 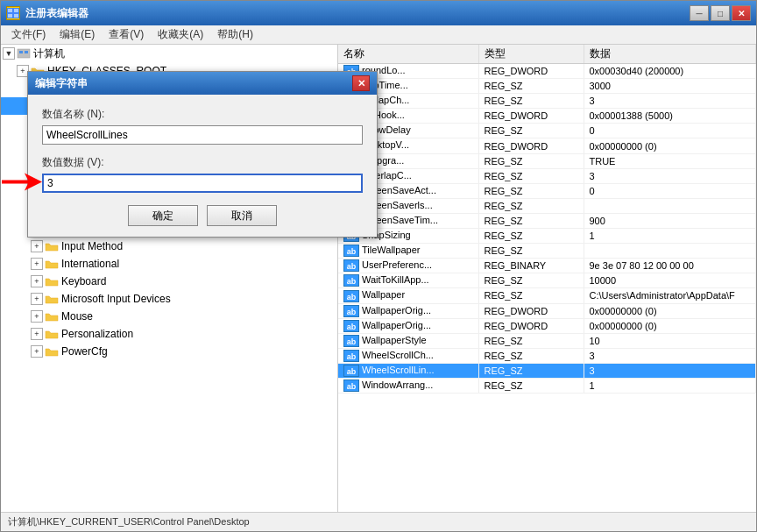 I want to click on folder-icon-mouse, so click(x=52, y=316).